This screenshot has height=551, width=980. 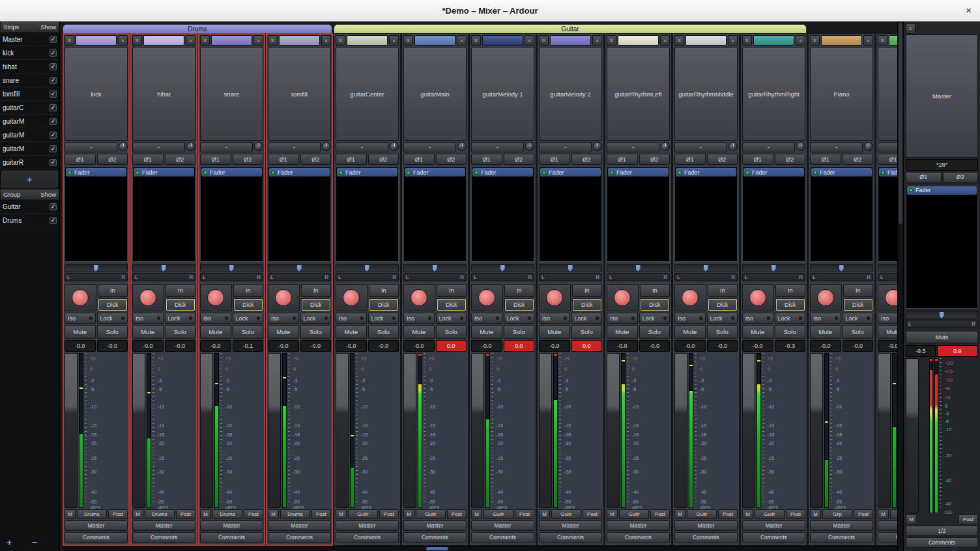 What do you see at coordinates (435, 289) in the screenshot?
I see `channel-strip-guitarMain: ≡×guitarMain-Ø1Ø2FaderLRInDiskIsoLockMut…` at bounding box center [435, 289].